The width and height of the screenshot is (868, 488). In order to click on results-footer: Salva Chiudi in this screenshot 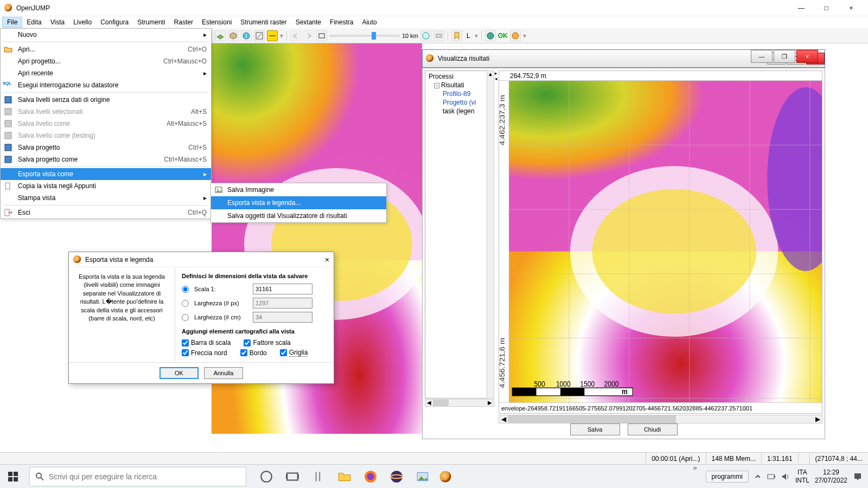, I will do `click(624, 429)`.